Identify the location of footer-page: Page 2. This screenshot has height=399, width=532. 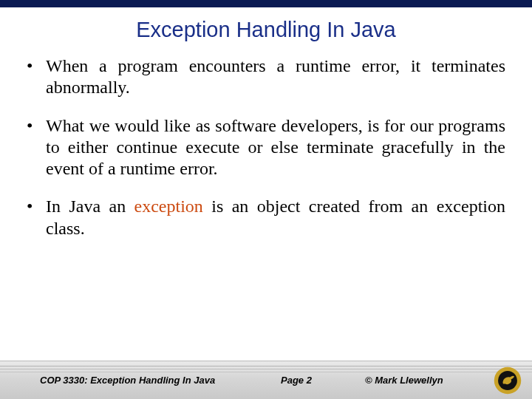
(296, 380).